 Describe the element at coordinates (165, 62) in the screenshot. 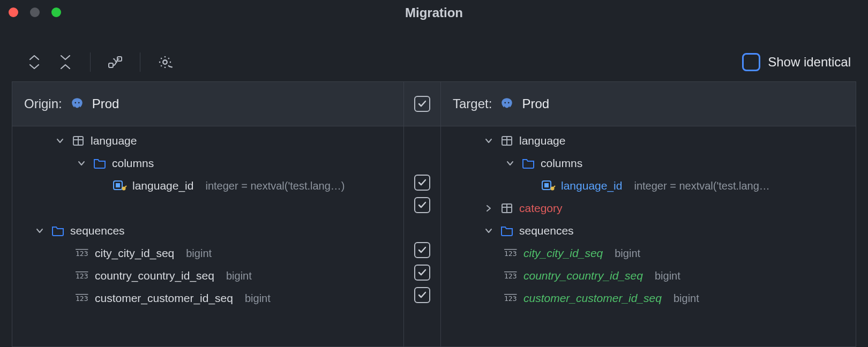

I see `gear-icon` at that location.